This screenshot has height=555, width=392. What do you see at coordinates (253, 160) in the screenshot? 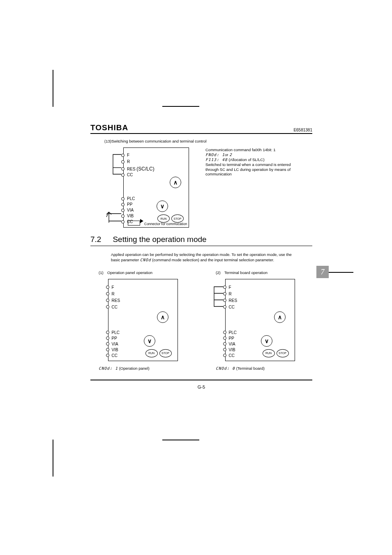
I see `note-line: F113: 48 (Allocation of SL/LC)` at bounding box center [253, 160].